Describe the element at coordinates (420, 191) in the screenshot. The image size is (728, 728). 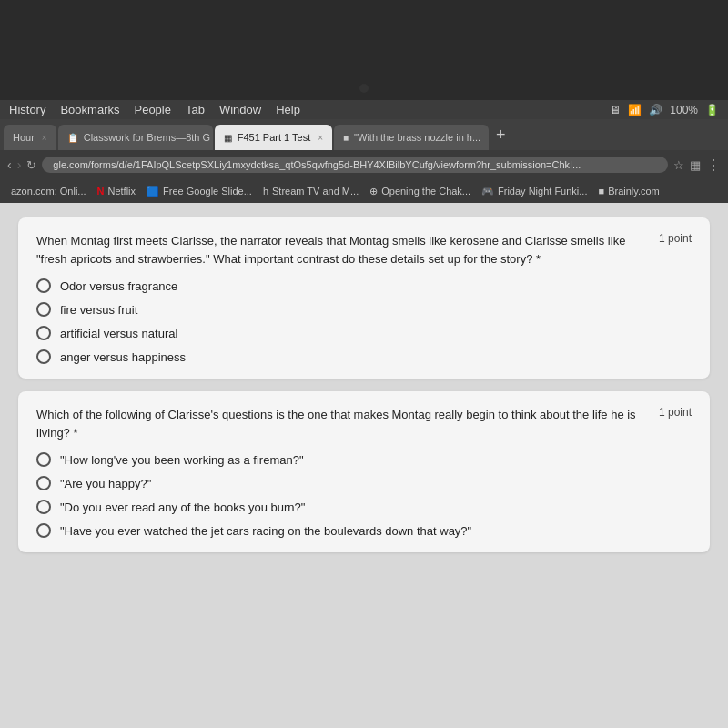
I see `bookmark-chakra: ⊕ Opening the Chak...` at that location.